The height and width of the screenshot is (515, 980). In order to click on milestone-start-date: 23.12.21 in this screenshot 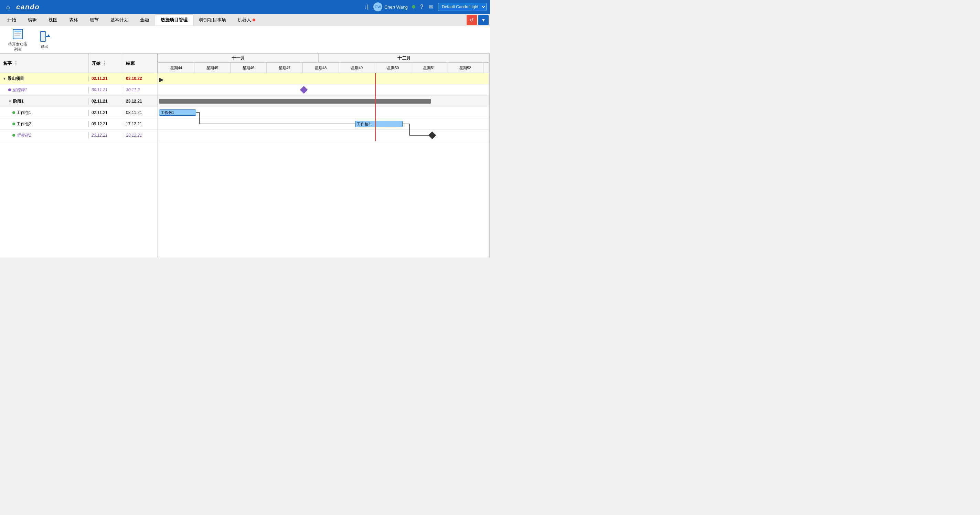, I will do `click(100, 136)`.